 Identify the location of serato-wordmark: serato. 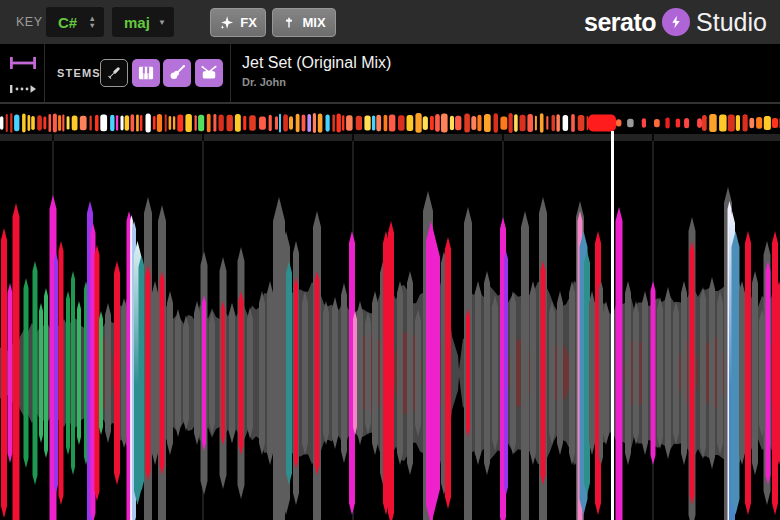
(620, 22).